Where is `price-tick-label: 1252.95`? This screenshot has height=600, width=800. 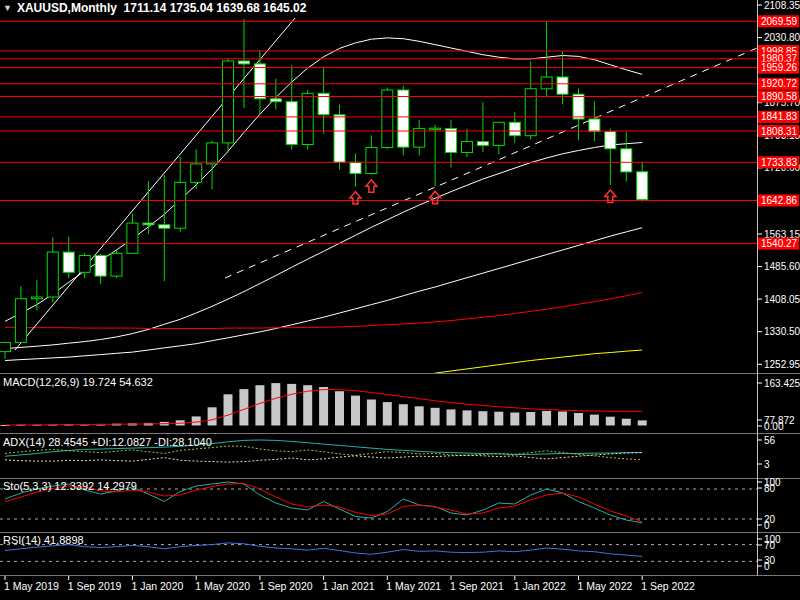 price-tick-label: 1252.95 is located at coordinates (782, 364).